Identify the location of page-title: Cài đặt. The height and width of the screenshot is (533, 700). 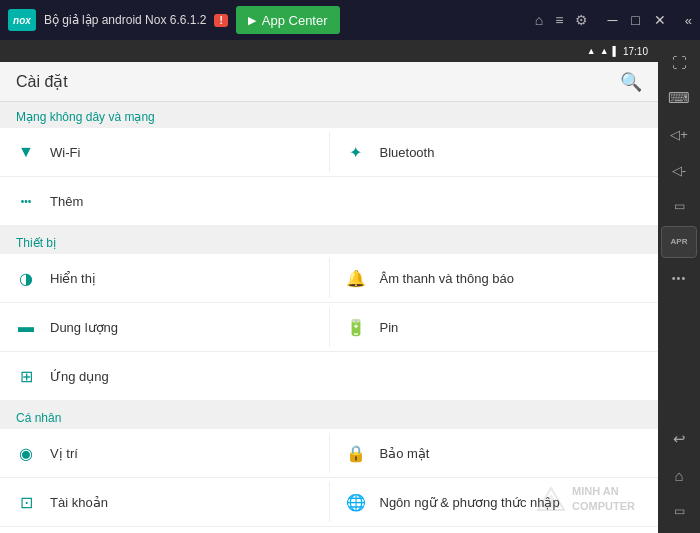
(42, 82).